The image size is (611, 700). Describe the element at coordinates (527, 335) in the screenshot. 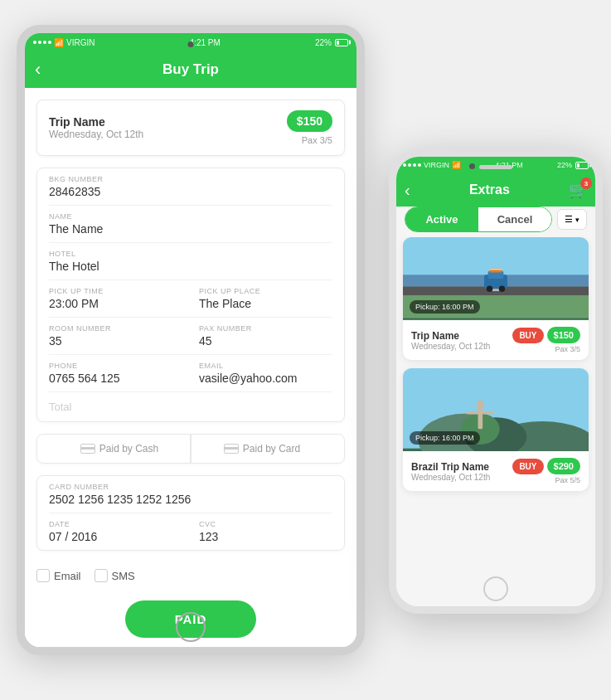

I see `buy-button-1: BUY` at that location.